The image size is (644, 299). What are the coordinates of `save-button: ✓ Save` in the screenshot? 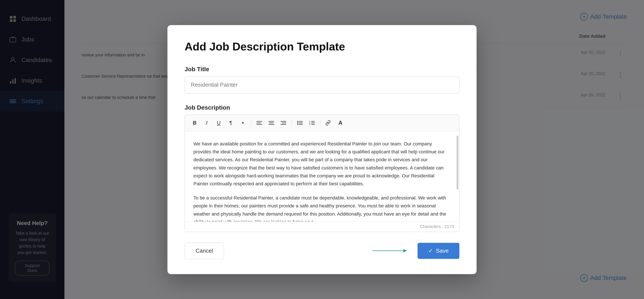 It's located at (438, 251).